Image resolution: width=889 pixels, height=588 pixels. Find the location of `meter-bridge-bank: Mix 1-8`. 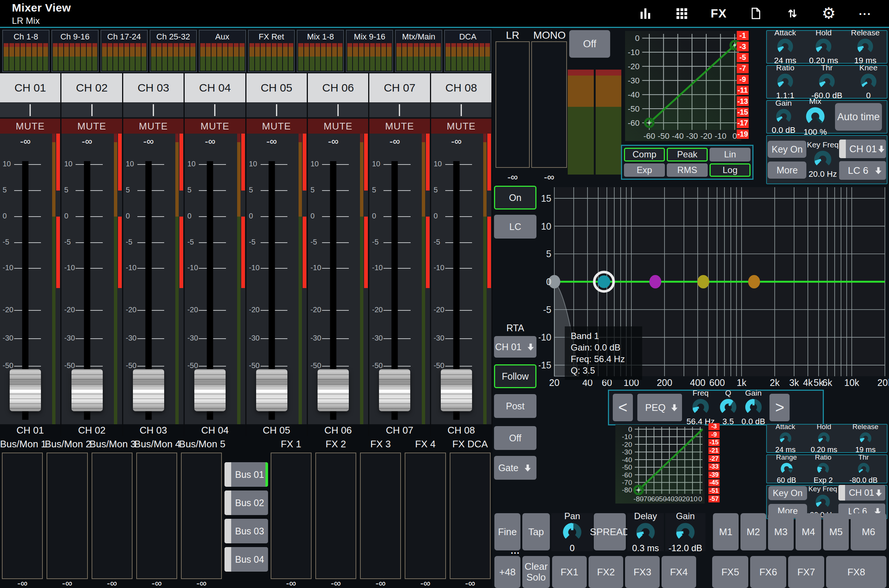

meter-bridge-bank: Mix 1-8 is located at coordinates (320, 51).